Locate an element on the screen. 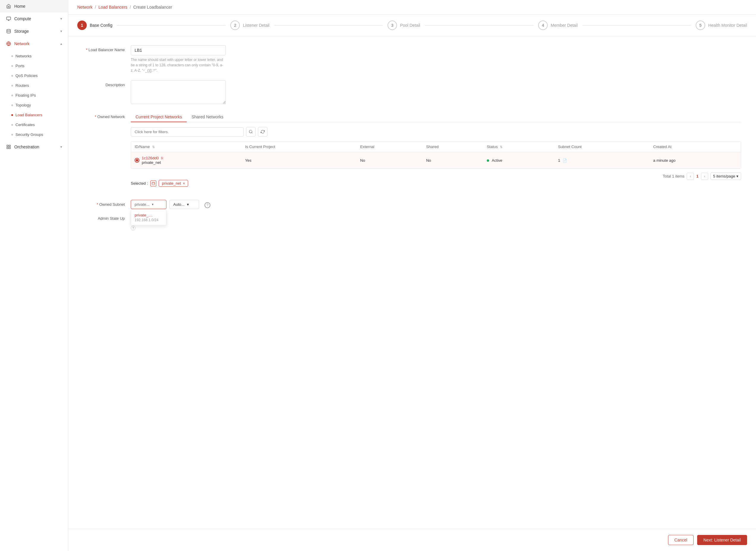  next-page-btn: › is located at coordinates (705, 176).